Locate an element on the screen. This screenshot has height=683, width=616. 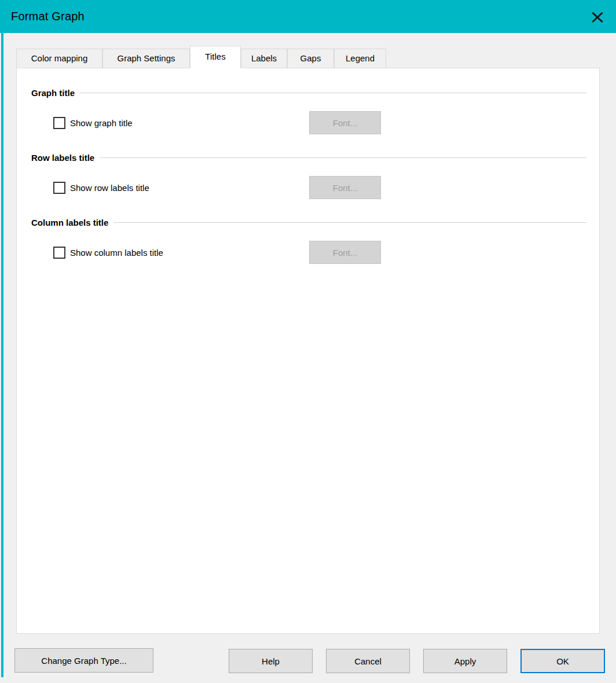
apply-button: Apply is located at coordinates (465, 661).